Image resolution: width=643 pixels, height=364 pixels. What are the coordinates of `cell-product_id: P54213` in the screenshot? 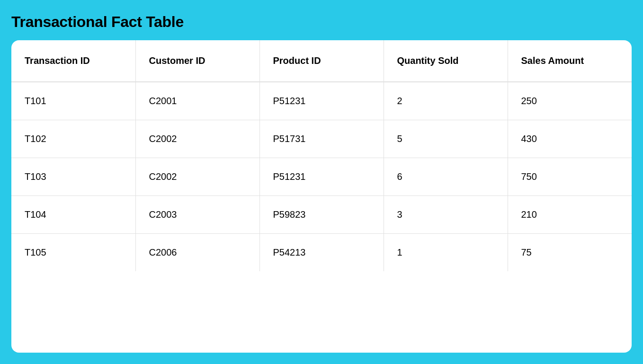 It's located at (322, 253).